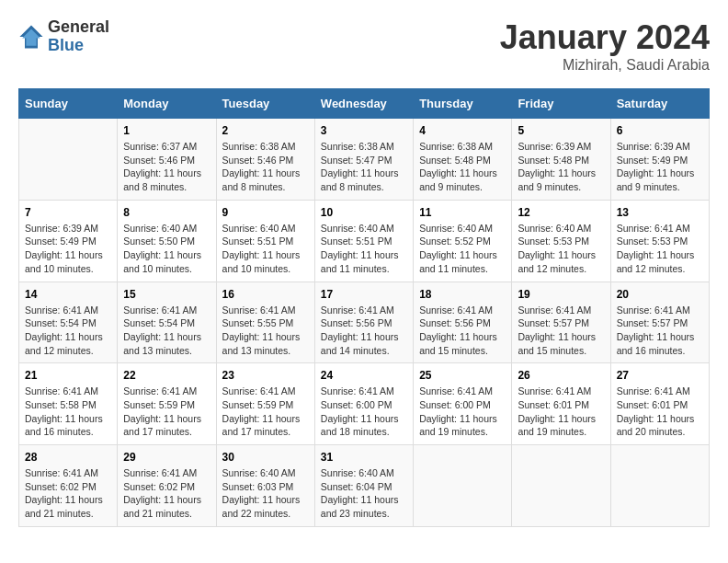 The height and width of the screenshot is (563, 728). Describe the element at coordinates (166, 331) in the screenshot. I see `day-info: Sunrise: 6:41 AMSunset: 5:54 PMDaylight:…` at that location.